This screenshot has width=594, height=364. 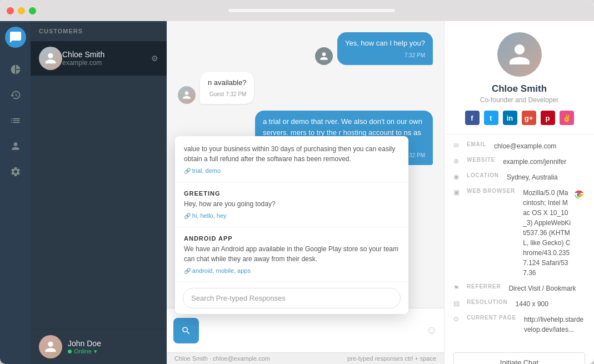 What do you see at coordinates (432, 330) in the screenshot?
I see `emoji-button: ☺` at bounding box center [432, 330].